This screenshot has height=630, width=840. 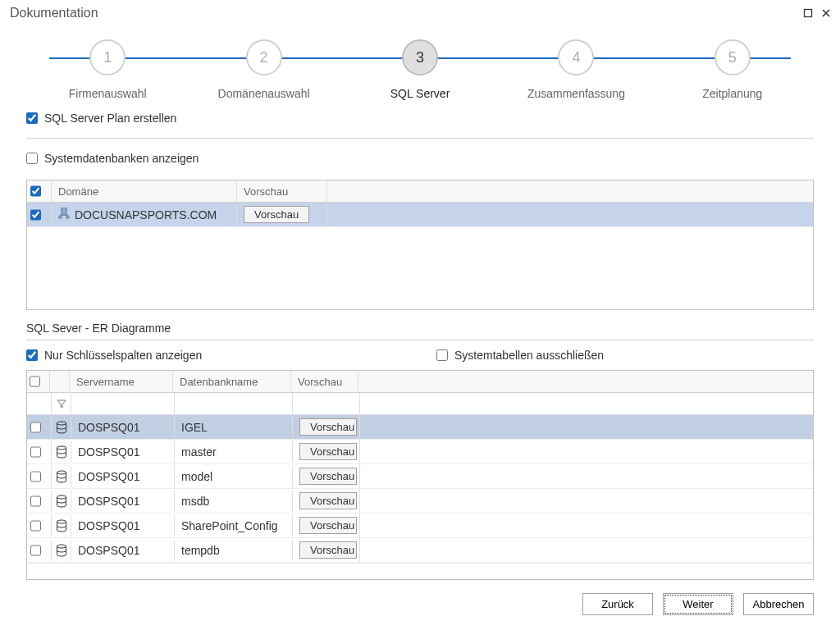 What do you see at coordinates (420, 215) in the screenshot?
I see `table-row: DOCUSNAPSPORTS.COM Vorschau` at bounding box center [420, 215].